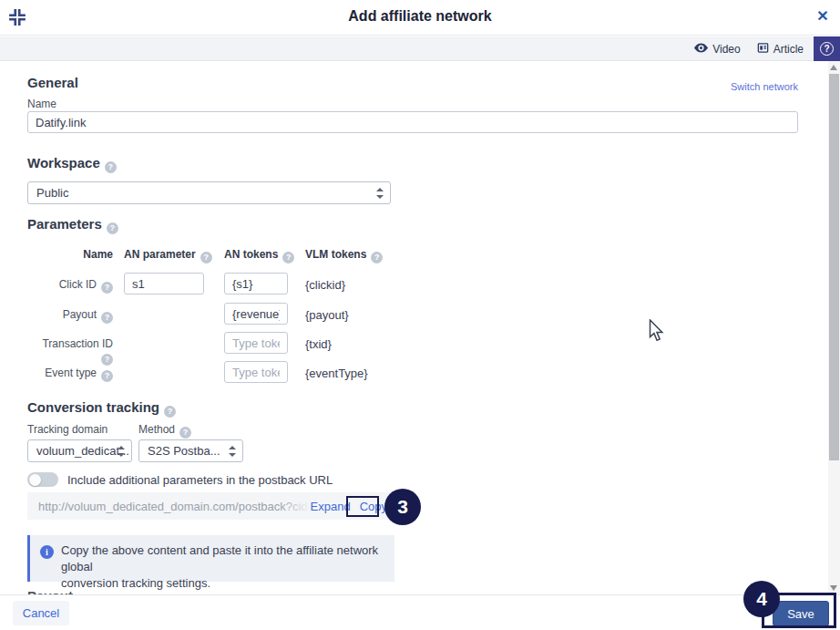  What do you see at coordinates (420, 18) in the screenshot?
I see `modal-header: Add affiliate network ✕` at bounding box center [420, 18].